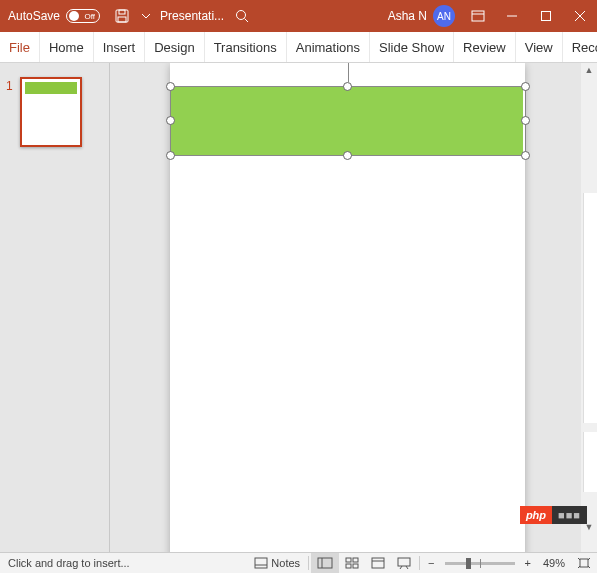 Image resolution: width=597 pixels, height=573 pixels. Describe the element at coordinates (298, 562) in the screenshot. I see `status-bar: Click and drag to insert... Notes − + 49…` at that location.